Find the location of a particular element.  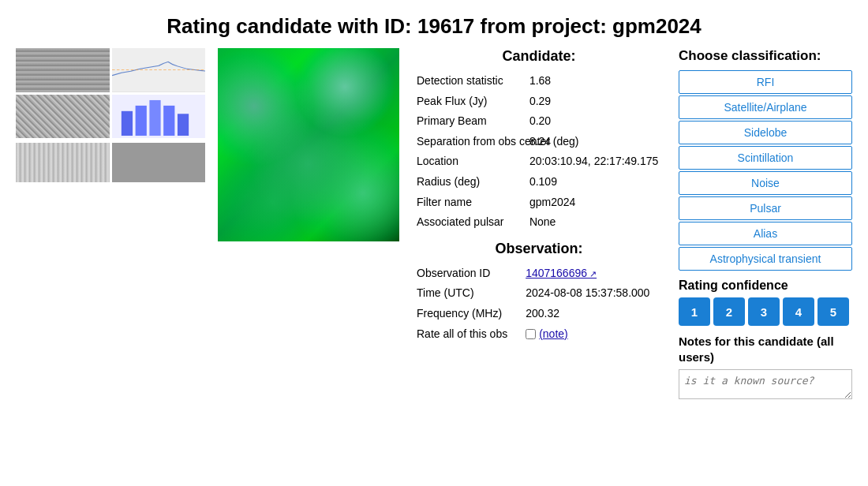

notes-textarea is located at coordinates (765, 384).